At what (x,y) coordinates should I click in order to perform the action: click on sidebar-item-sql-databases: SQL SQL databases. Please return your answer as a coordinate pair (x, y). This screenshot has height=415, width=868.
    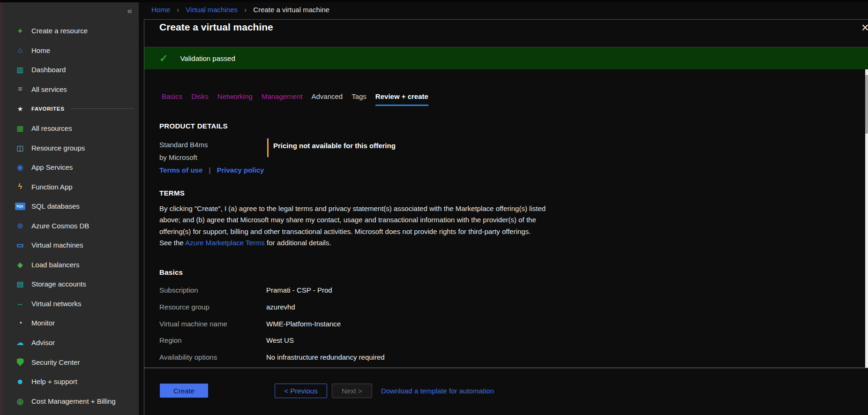
    Looking at the image, I should click on (71, 206).